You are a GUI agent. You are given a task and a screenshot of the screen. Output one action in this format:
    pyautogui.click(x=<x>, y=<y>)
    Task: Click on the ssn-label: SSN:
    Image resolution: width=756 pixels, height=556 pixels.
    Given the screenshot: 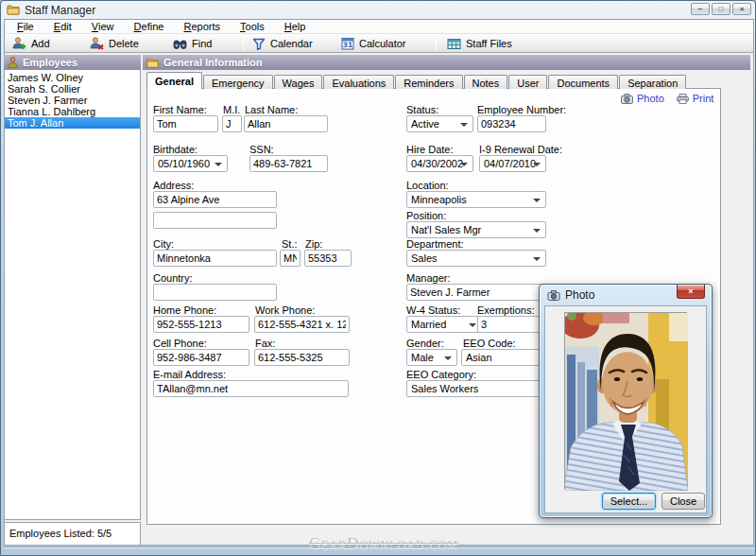 What is the action you would take?
    pyautogui.click(x=262, y=149)
    